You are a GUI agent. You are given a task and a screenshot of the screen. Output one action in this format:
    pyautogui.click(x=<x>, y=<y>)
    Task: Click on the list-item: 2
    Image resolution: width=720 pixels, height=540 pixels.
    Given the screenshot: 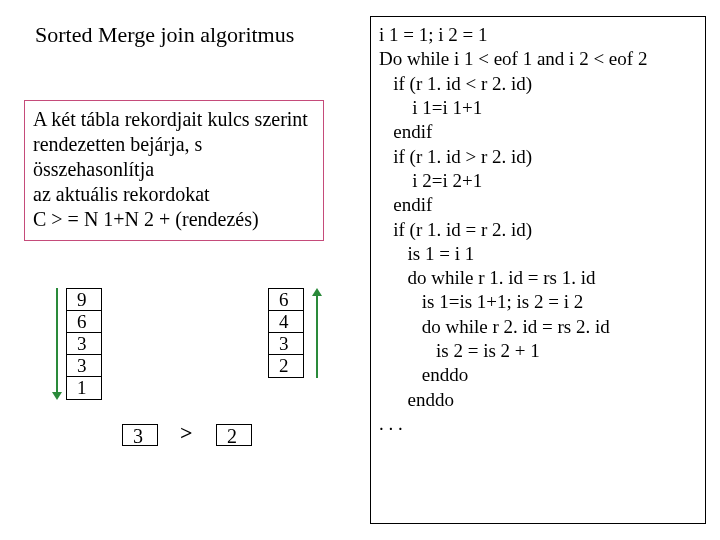 What is the action you would take?
    pyautogui.click(x=286, y=366)
    